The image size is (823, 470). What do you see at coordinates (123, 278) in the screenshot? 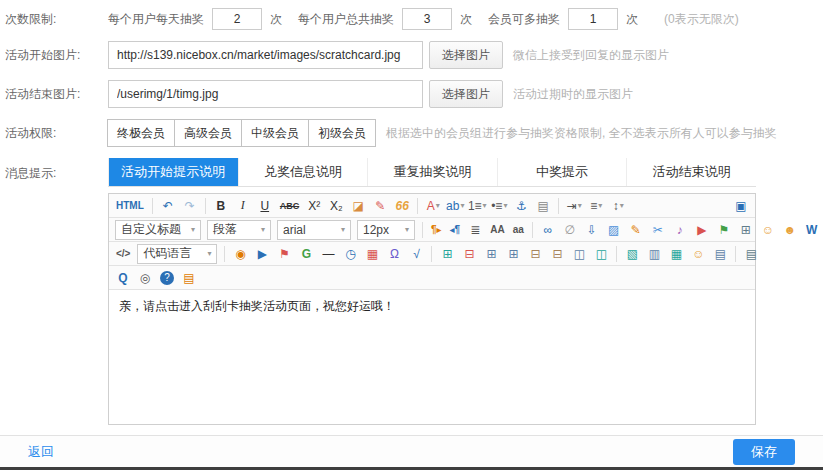
I see `search-replace-icon: Q` at bounding box center [123, 278].